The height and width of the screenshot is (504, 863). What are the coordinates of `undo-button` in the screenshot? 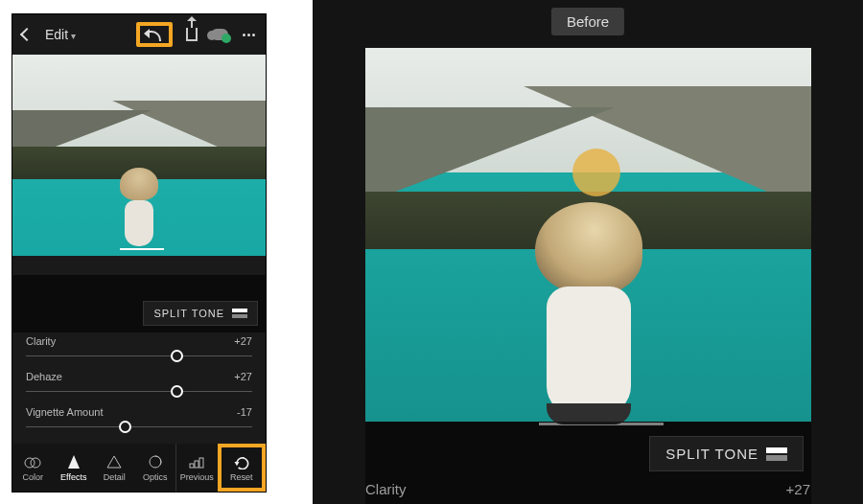 It's located at (154, 34).